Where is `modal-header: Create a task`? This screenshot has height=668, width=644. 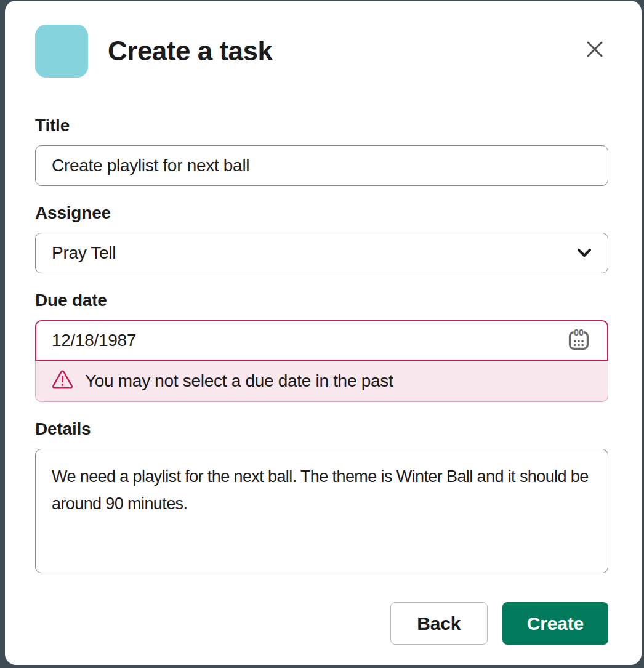
modal-header: Create a task is located at coordinates (321, 51).